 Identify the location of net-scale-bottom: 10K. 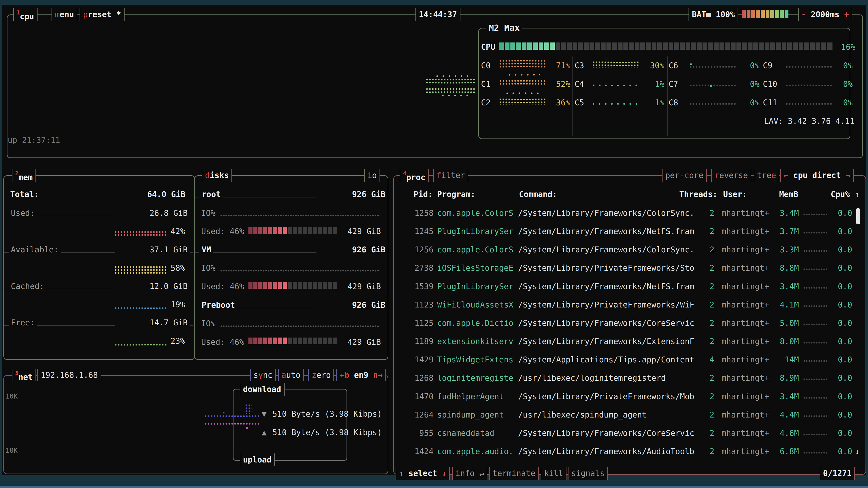
(11, 451).